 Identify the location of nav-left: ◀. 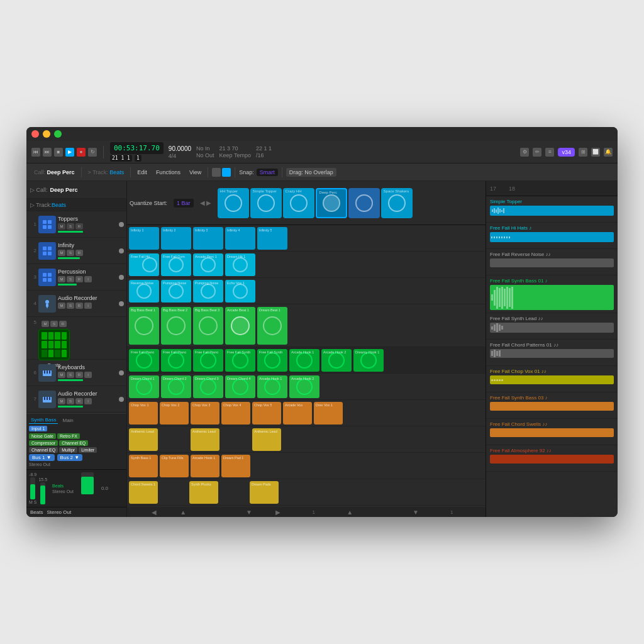
(154, 512).